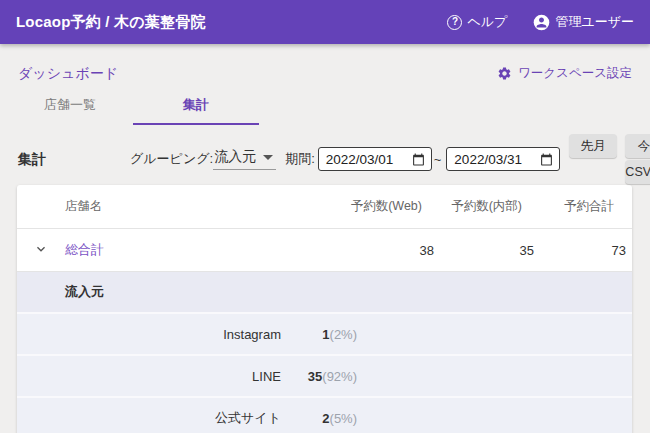 This screenshot has width=650, height=433. I want to click on source-count: 1, so click(326, 334).